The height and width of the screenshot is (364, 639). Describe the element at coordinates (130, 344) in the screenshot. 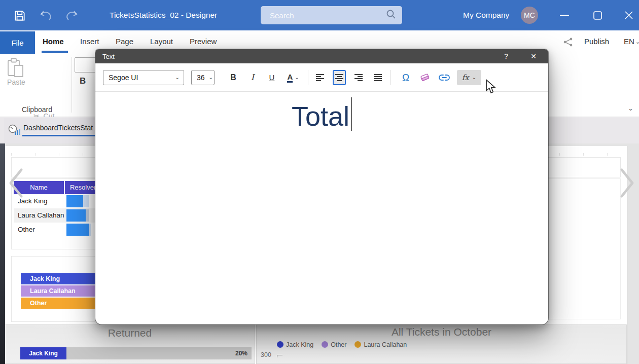

I see `panel-returned: Returned Jack King 20%` at that location.